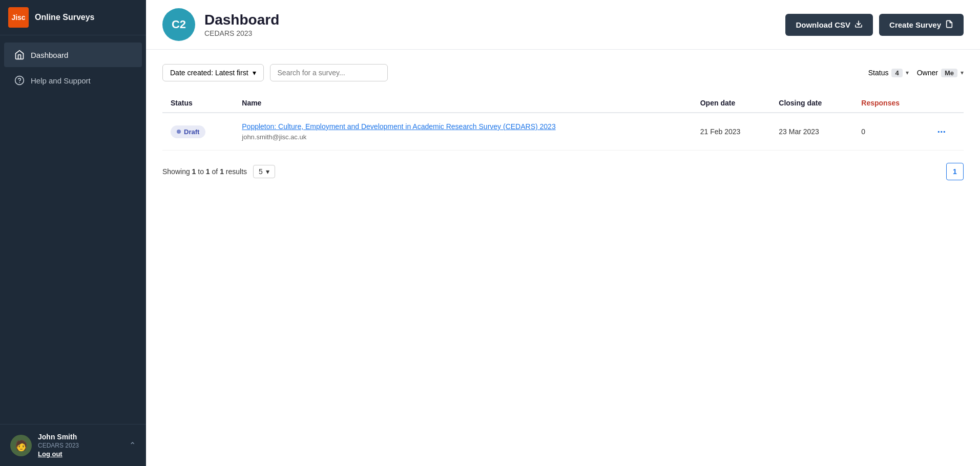 The width and height of the screenshot is (980, 466). I want to click on org-avatar: C2, so click(179, 25).